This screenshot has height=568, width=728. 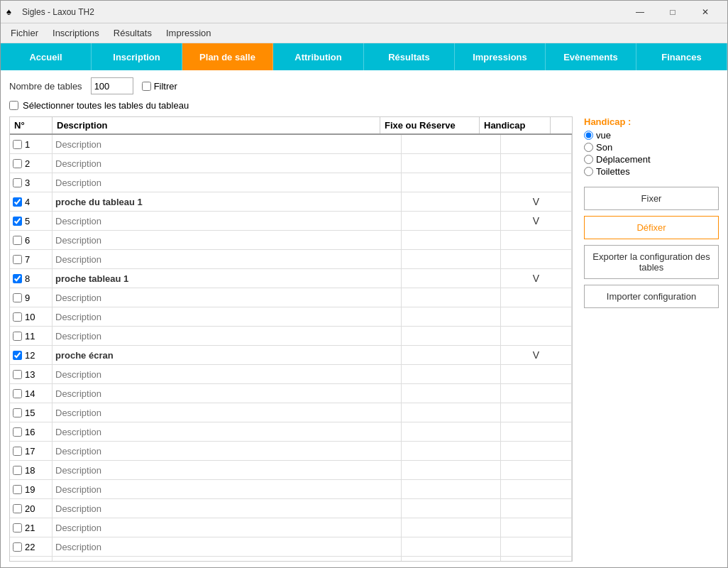 What do you see at coordinates (30, 490) in the screenshot?
I see `row-number: 19` at bounding box center [30, 490].